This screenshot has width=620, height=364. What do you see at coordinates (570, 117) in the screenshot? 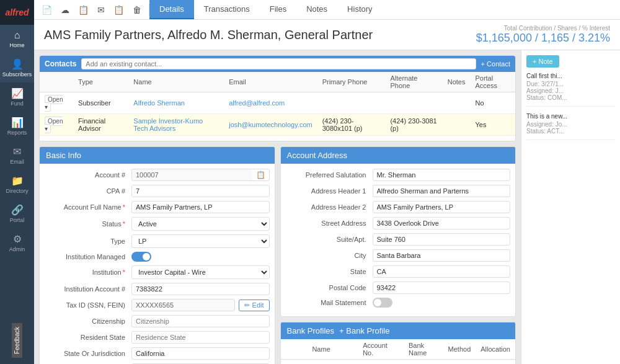
I see `note-text: This is a new...` at bounding box center [570, 117].